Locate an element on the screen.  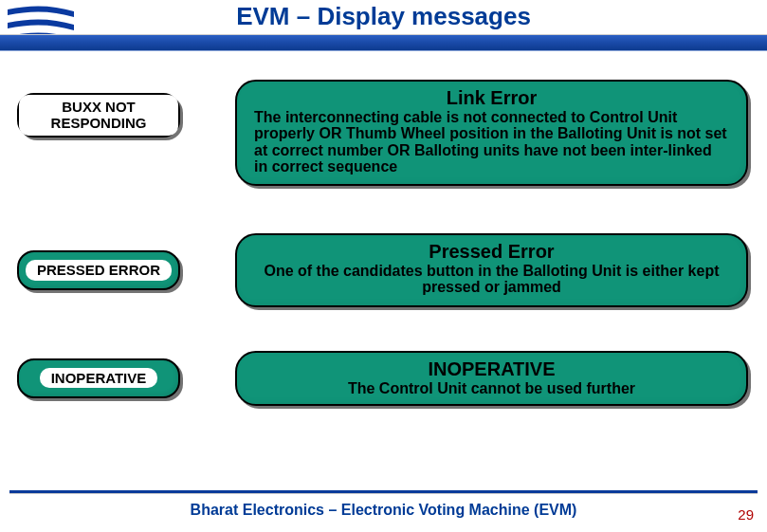
desc-inoperative: INOPERATIVE The Control Unit cannot be u… is located at coordinates (491, 378).